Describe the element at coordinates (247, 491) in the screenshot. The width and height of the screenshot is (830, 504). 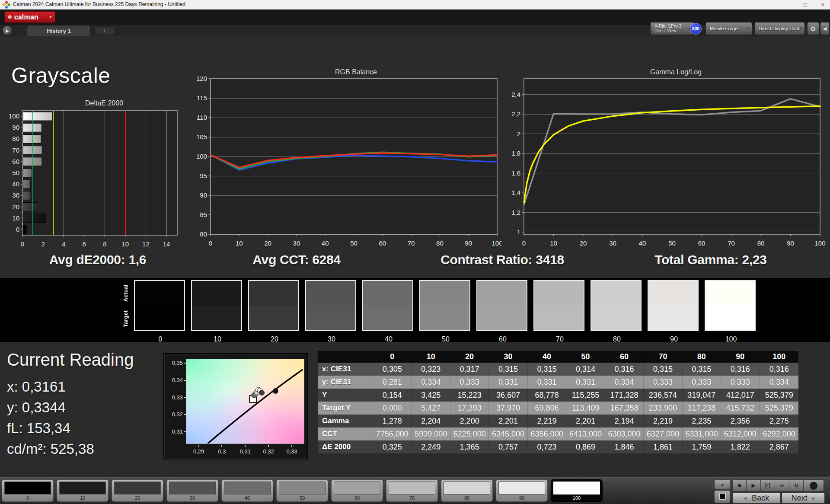
I see `patch-button-40: 40` at that location.